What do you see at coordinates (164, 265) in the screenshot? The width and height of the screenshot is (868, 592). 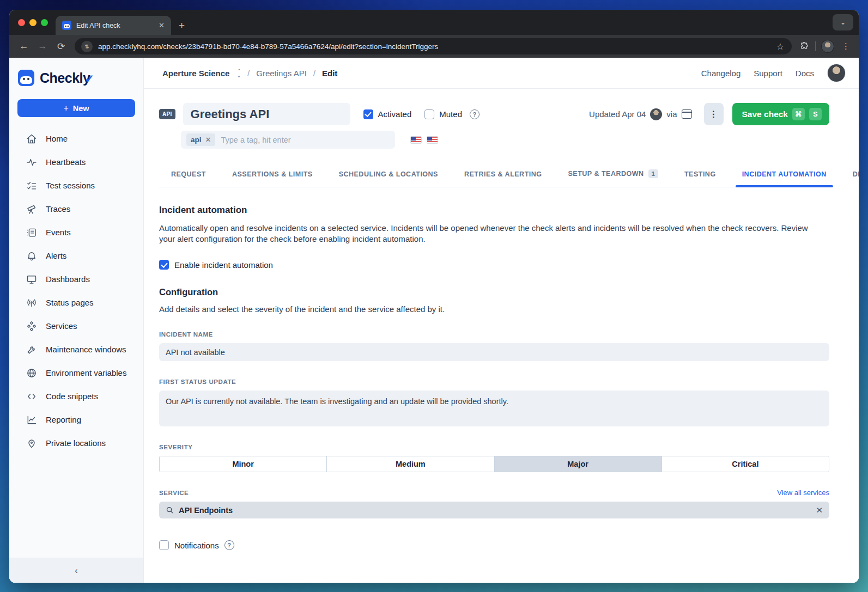 I see `enable-incident-automation-checkbox` at bounding box center [164, 265].